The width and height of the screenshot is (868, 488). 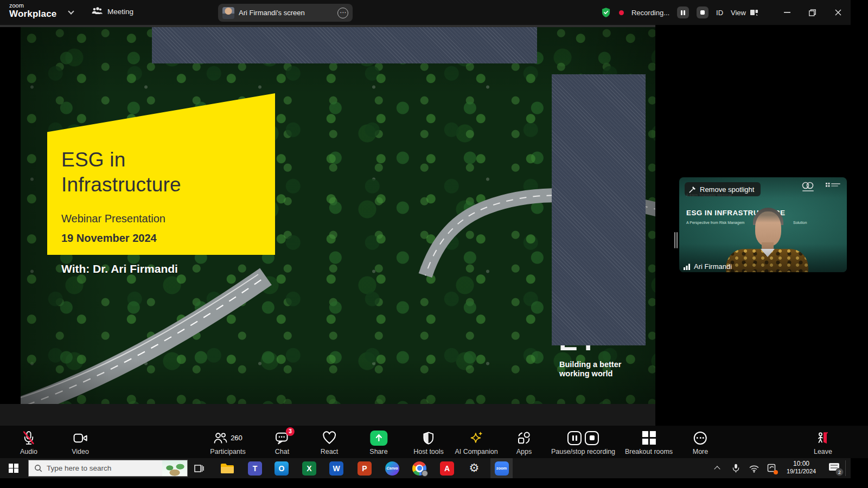 What do you see at coordinates (692, 190) in the screenshot?
I see `pin-icon` at bounding box center [692, 190].